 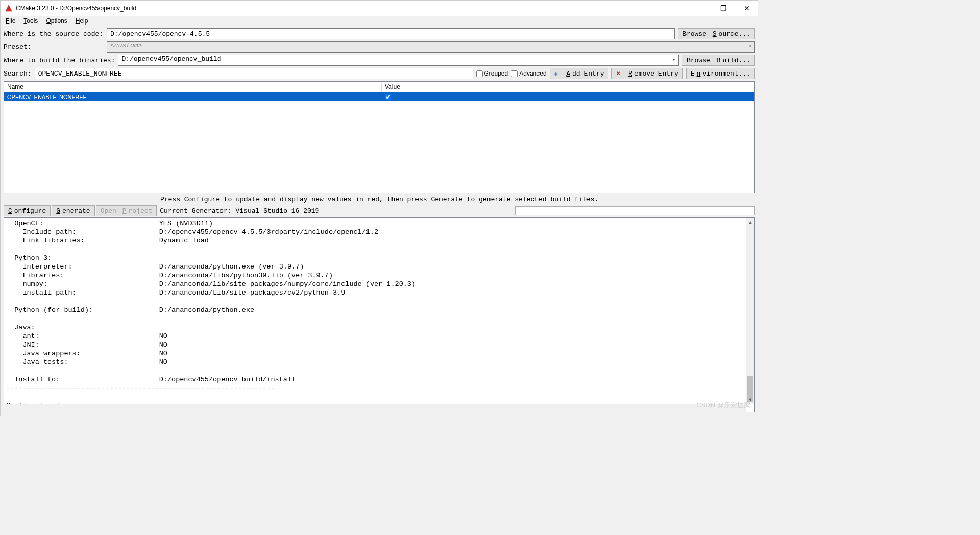 What do you see at coordinates (379, 75) in the screenshot?
I see `search-row: Search: Grouped Advanced ✚ Add Entry ✖ R…` at bounding box center [379, 75].